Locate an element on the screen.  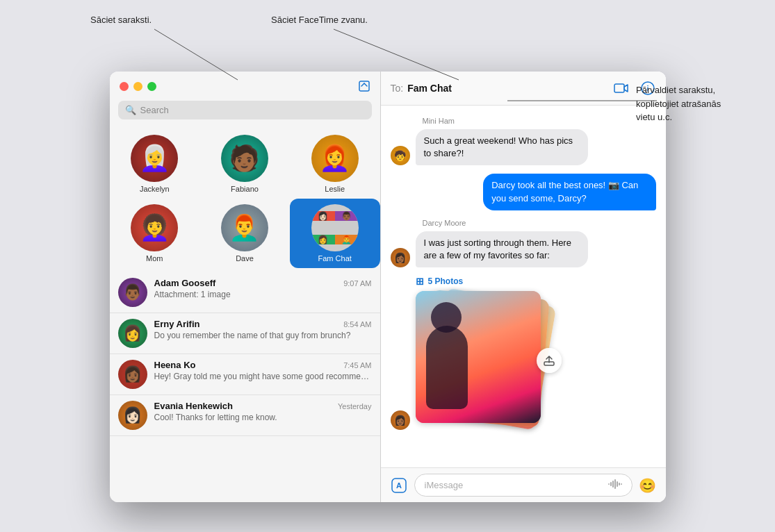
chat-time-evania: Yesterday is located at coordinates (354, 406).